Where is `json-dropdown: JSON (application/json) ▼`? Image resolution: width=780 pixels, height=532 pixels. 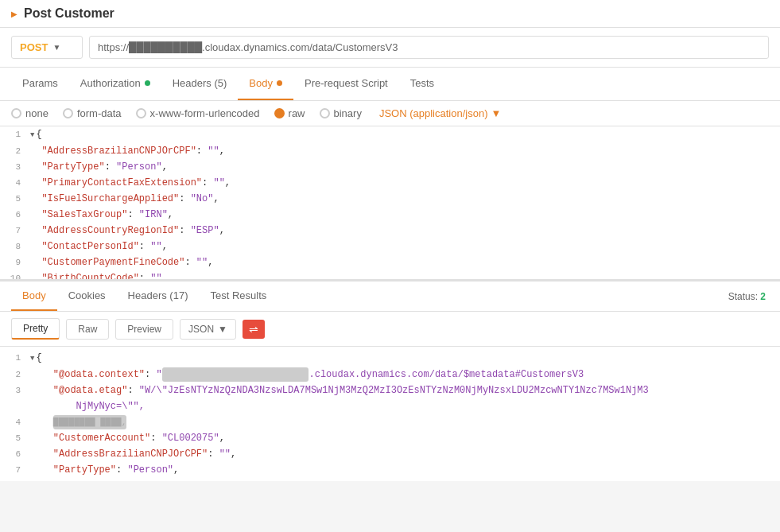 json-dropdown: JSON (application/json) ▼ is located at coordinates (440, 113).